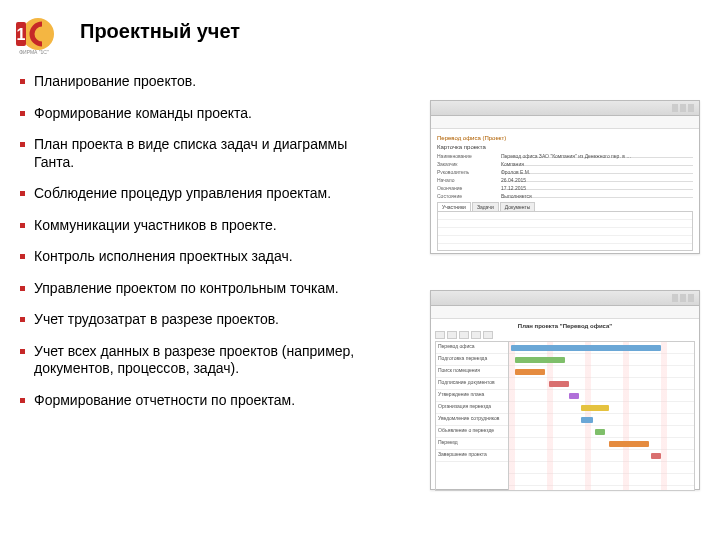 This screenshot has height=540, width=720. I want to click on field-value: 26.04.2015, so click(597, 180).